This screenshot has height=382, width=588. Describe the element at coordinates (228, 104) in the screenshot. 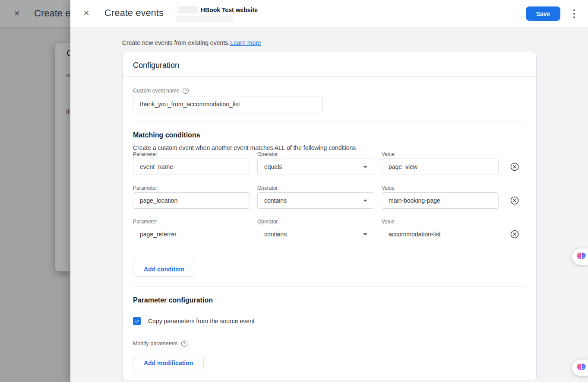

I see `custom-event-name-input` at that location.